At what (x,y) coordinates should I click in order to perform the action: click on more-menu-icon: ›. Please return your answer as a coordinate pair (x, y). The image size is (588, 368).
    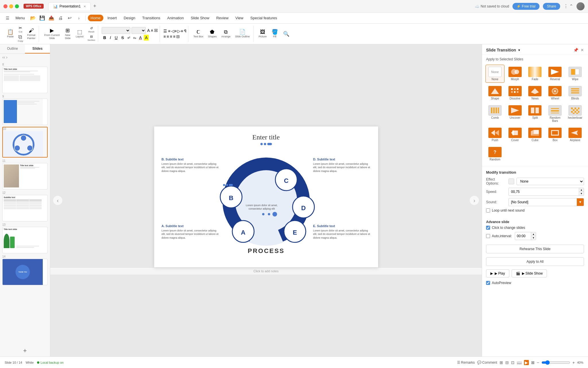
    Looking at the image, I should click on (79, 18).